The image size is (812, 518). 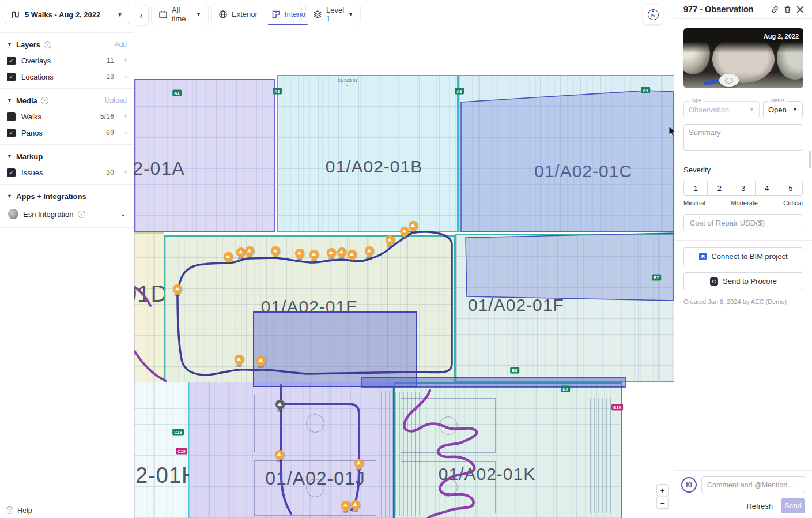 I want to click on walk-path-purple-k, so click(x=440, y=455).